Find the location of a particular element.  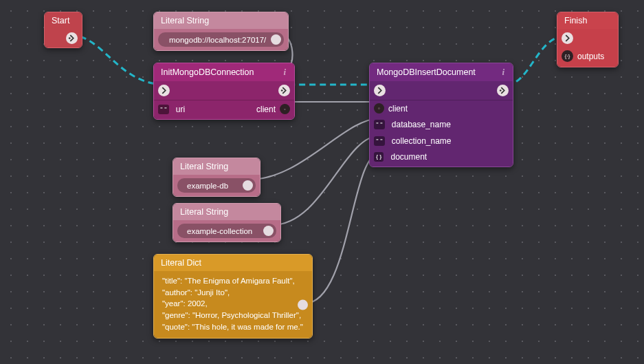

node-literal-string-db: Literal String example-db is located at coordinates (216, 178).